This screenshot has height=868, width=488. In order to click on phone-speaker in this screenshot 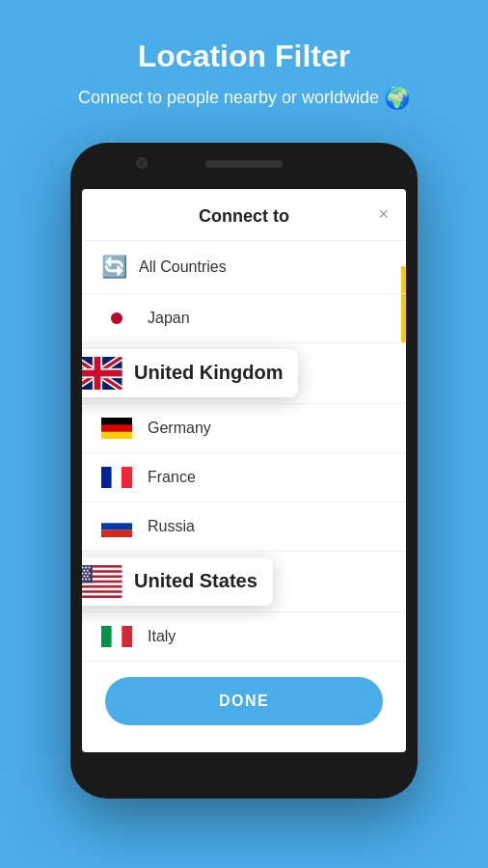, I will do `click(244, 164)`.